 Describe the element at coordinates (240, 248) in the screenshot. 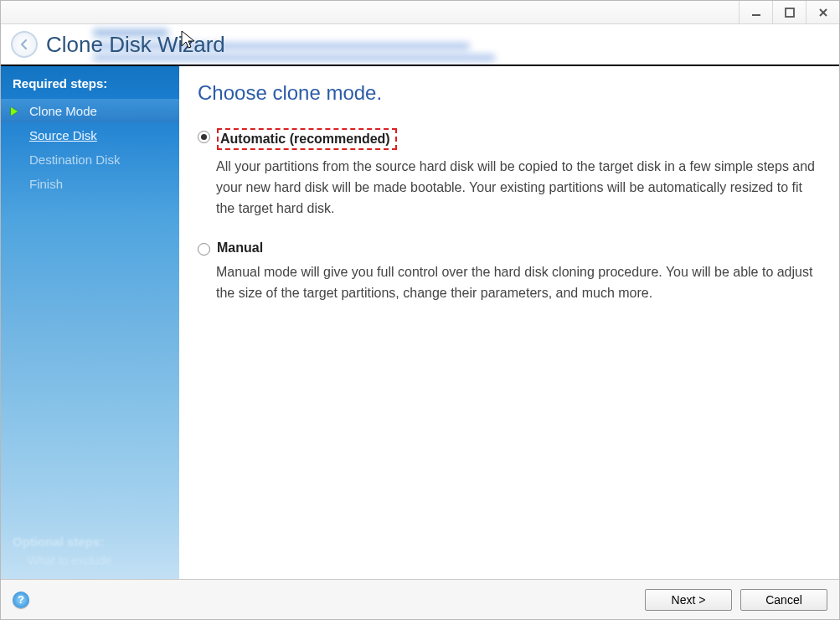

I see `option-manual-label: Manual` at that location.